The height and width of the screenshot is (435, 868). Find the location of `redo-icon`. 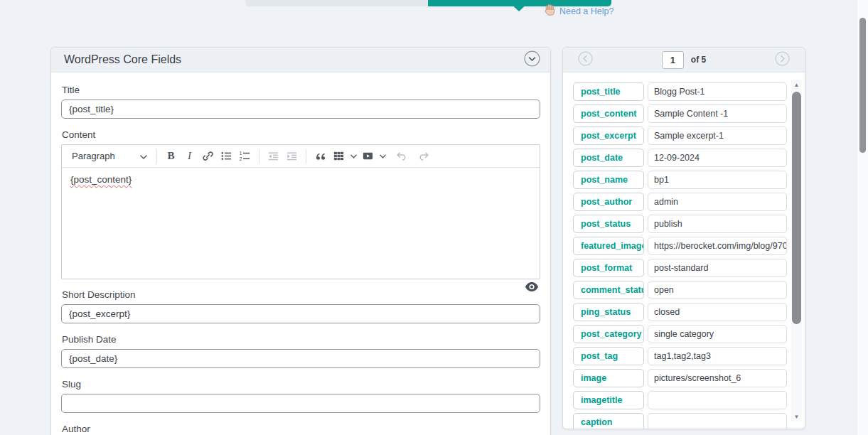

redo-icon is located at coordinates (424, 156).